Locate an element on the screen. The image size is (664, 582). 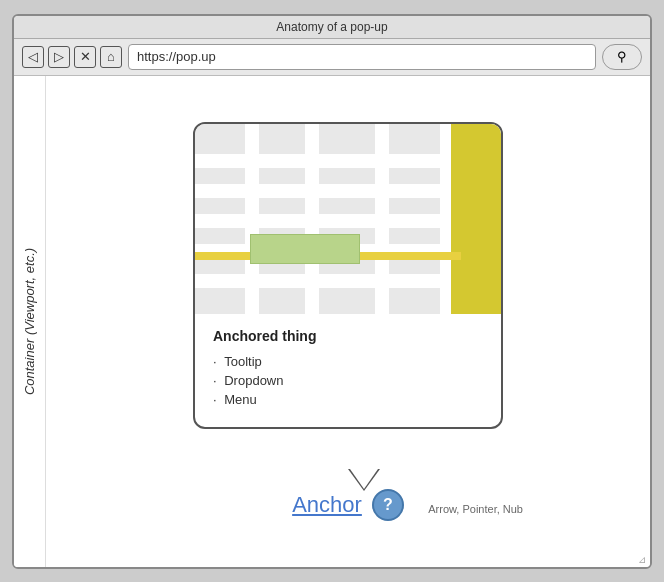
toolbar: ◁ ▷ ✕ ⌂ ⚲ is located at coordinates (332, 58).